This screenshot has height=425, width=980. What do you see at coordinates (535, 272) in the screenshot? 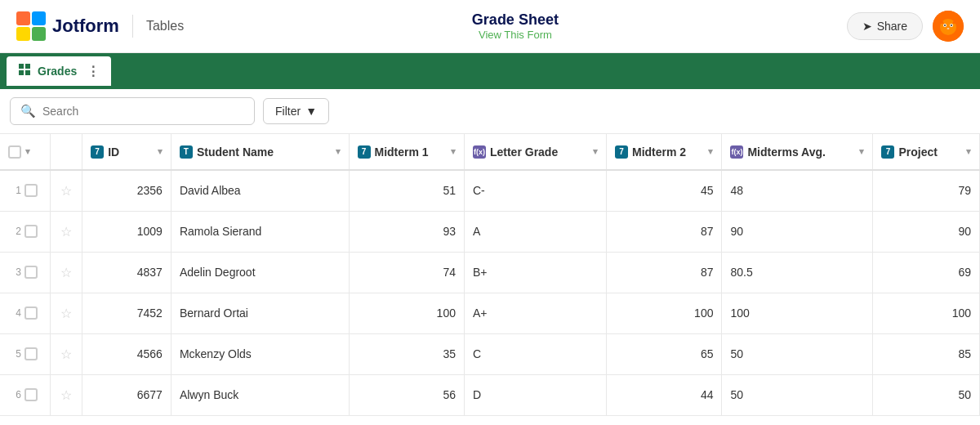
I see `cell-lettergrade-2: B+` at bounding box center [535, 272].